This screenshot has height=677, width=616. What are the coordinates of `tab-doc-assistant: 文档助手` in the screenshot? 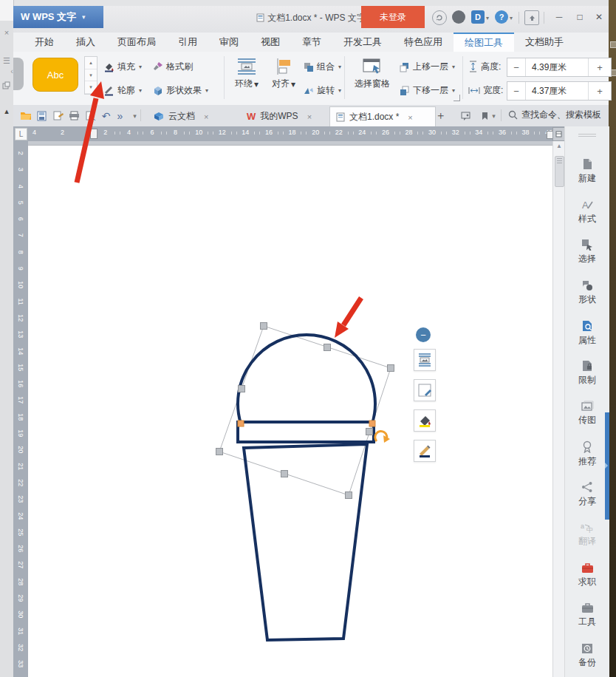 It's located at (544, 42).